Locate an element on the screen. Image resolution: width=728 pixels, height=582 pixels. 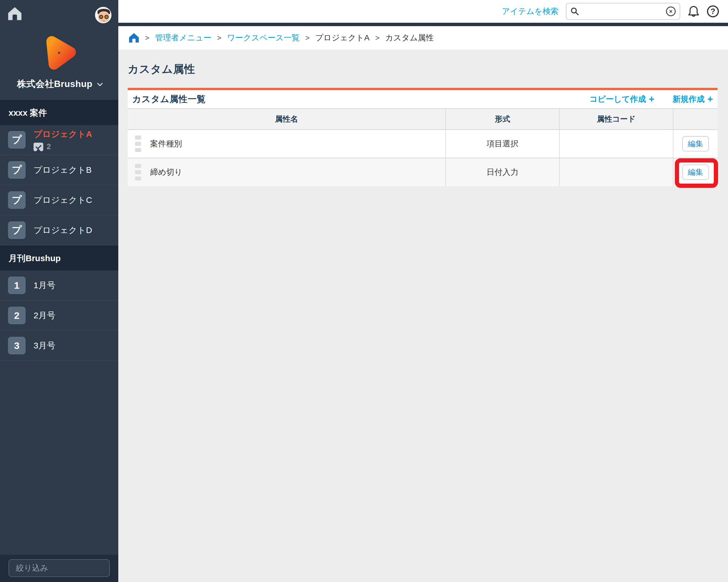
sidebar-item-label: 3月号 is located at coordinates (45, 345).